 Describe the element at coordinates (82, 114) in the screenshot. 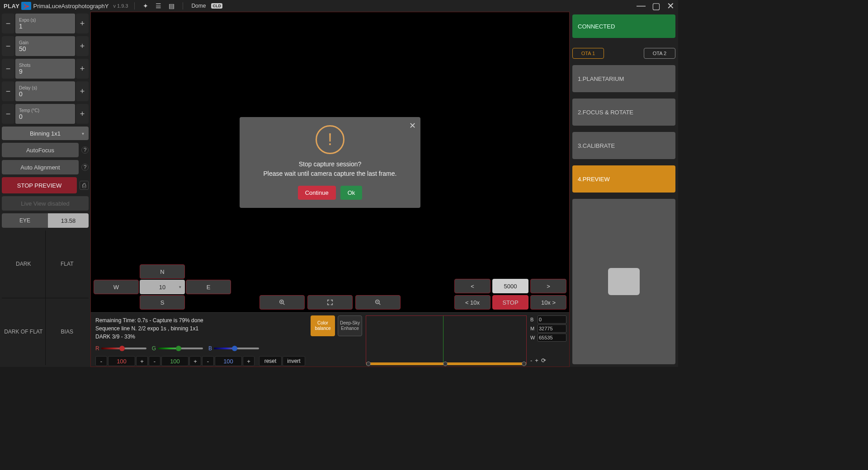

I see `temp-plus: +` at that location.